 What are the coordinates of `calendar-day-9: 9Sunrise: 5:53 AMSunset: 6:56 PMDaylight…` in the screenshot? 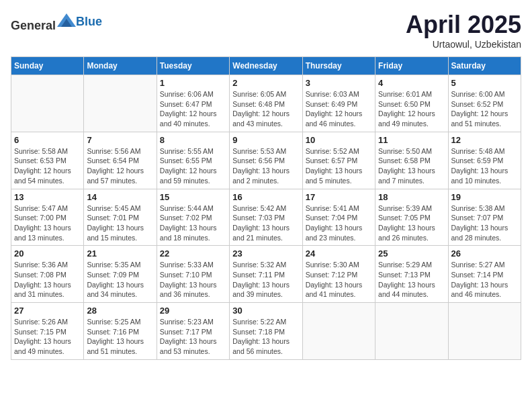 It's located at (266, 160).